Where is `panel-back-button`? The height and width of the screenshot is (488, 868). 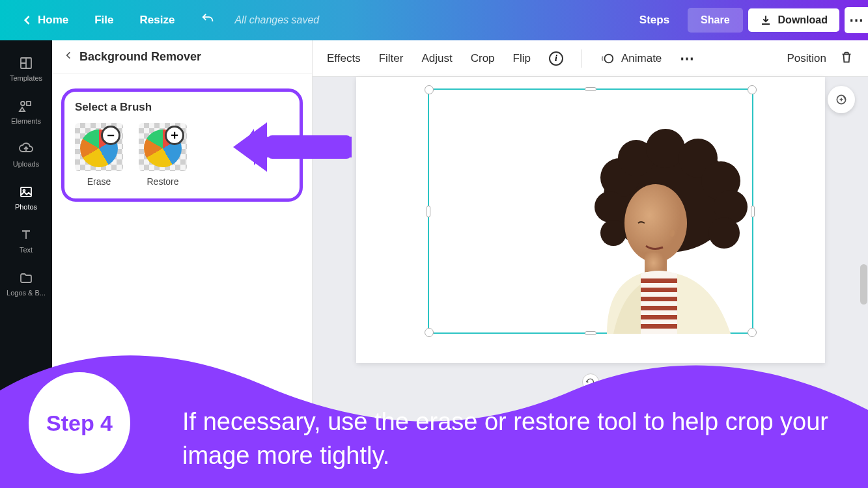
panel-back-button is located at coordinates (68, 57).